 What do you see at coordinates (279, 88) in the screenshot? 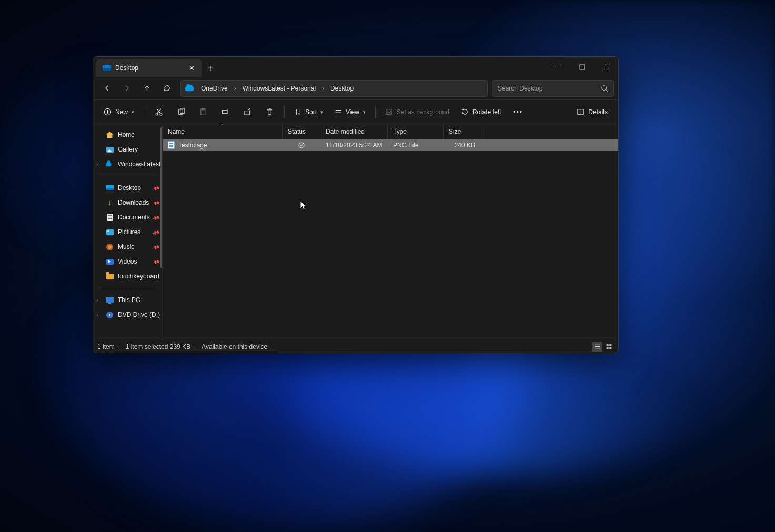
I see `crumb-windowslatest: WindowsLatest - Personal` at bounding box center [279, 88].